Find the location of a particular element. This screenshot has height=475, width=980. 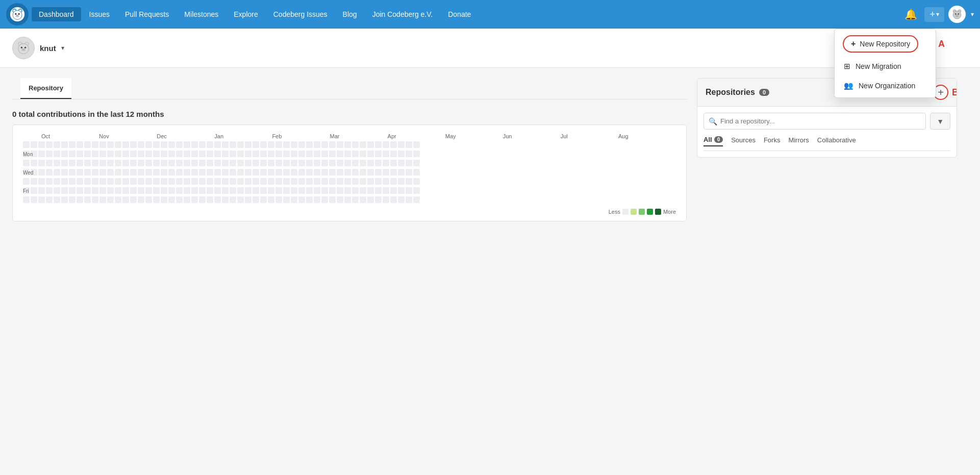

repo-tabs: All 0 Sources Forks Mirrors Collaborativ… is located at coordinates (827, 143).